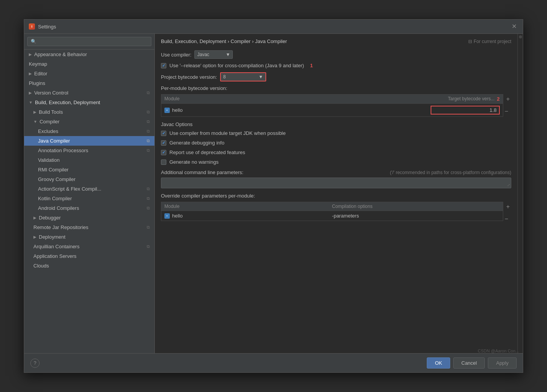  What do you see at coordinates (507, 105) in the screenshot?
I see `table-controls: + −` at bounding box center [507, 105].